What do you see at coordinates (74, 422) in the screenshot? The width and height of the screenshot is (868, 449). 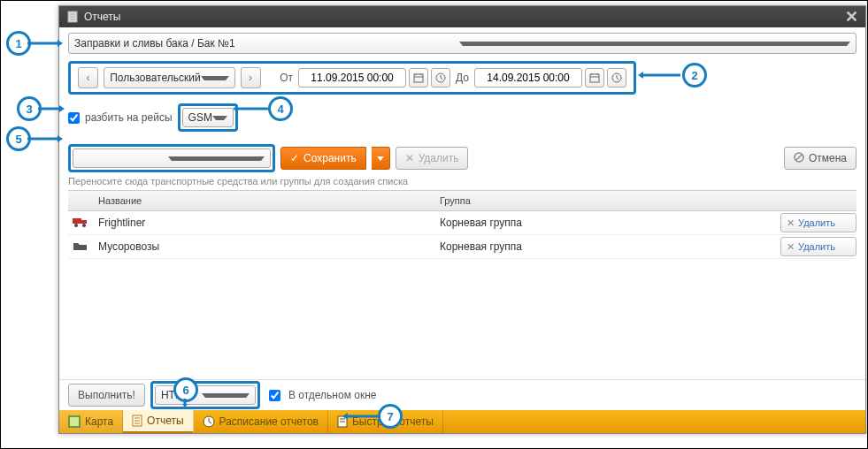 I see `map-icon` at bounding box center [74, 422].